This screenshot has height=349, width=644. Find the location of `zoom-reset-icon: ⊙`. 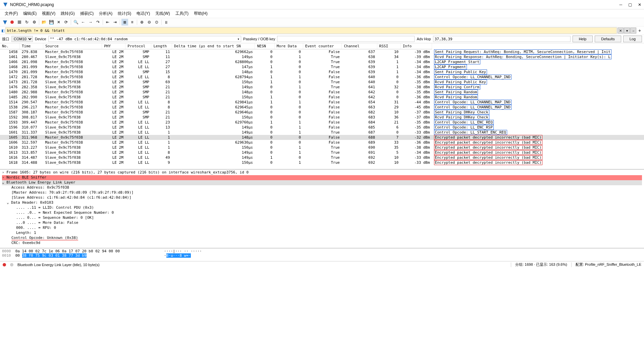

zoom-reset-icon: ⊙ is located at coordinates (157, 22).